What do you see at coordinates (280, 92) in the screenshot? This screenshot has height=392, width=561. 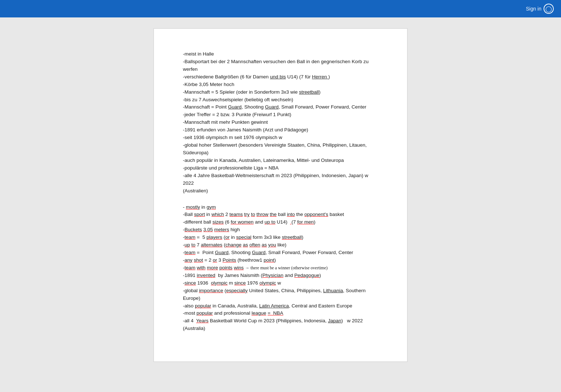 I see `german-line-5: -Mannschaft = 5 Spieler (oder in Sonderf…` at bounding box center [280, 92].